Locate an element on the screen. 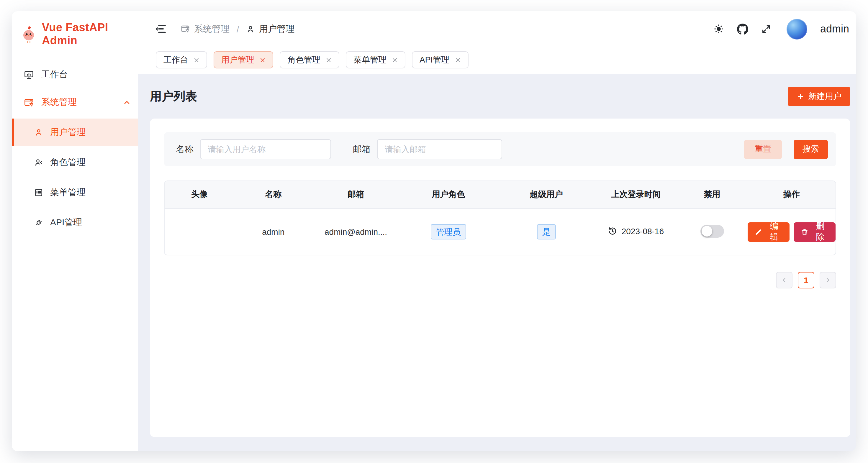 The height and width of the screenshot is (463, 868). delete-button-label: 删除 is located at coordinates (820, 232).